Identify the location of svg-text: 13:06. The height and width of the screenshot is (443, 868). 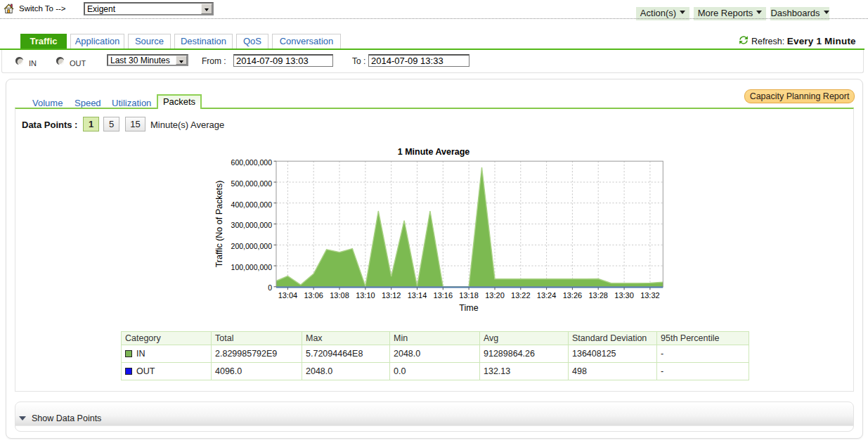
(313, 295).